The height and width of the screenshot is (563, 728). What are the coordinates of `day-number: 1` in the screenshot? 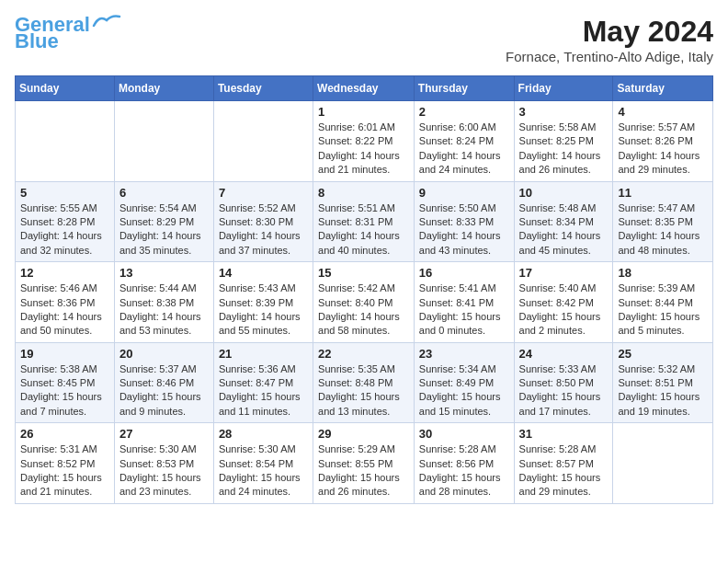 It's located at (364, 112).